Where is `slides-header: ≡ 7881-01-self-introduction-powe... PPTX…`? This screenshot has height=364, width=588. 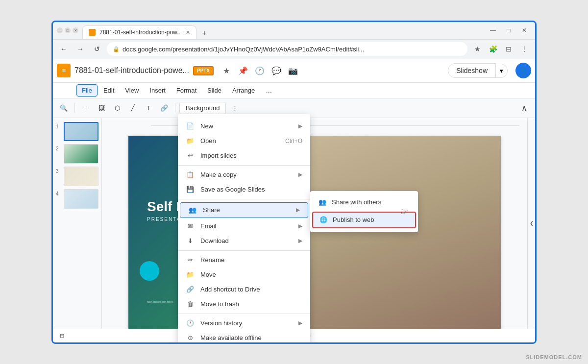 slides-header: ≡ 7881-01-self-introduction-powe... PPTX… is located at coordinates (294, 71).